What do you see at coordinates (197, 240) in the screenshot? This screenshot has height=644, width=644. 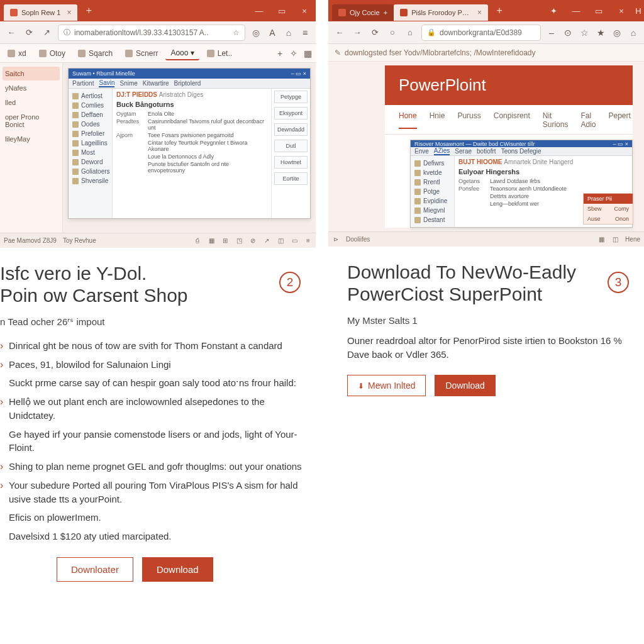 I see `status-icon: ⎙` at bounding box center [197, 240].